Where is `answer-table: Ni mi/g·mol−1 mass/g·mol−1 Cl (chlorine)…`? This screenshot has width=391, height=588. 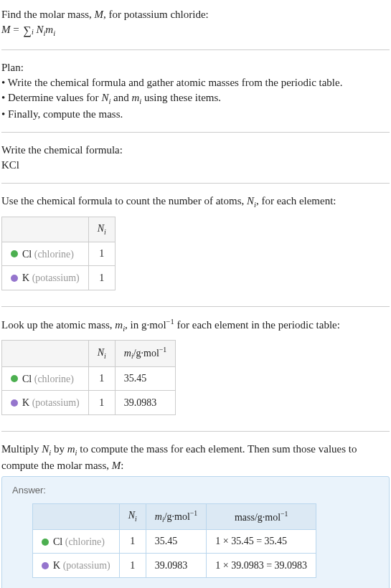
answer-table: Ni mi/g·mol−1 mass/g·mol−1 Cl (chlorine)… is located at coordinates (174, 541).